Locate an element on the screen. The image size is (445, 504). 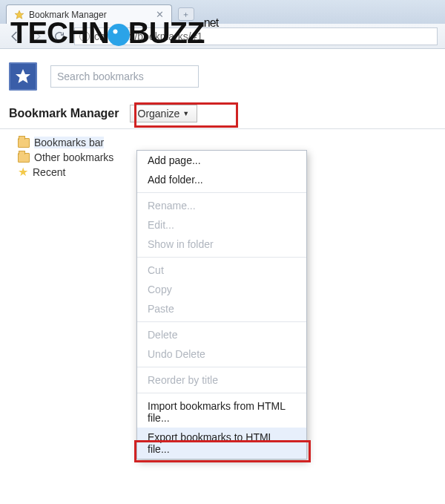
bookmark-header: Search bookmarks is located at coordinates (222, 76).